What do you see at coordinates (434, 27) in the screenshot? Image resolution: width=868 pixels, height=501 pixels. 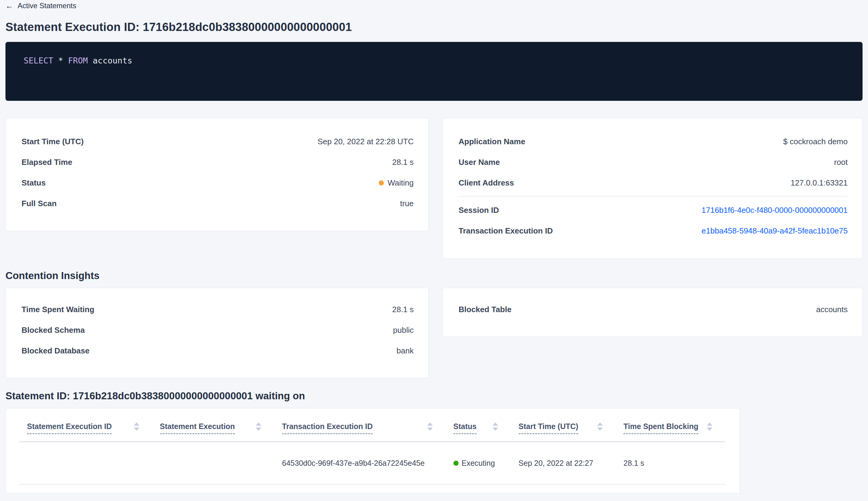 I see `page-title: Statement Execution ID: 1716b218dc0b3838…` at bounding box center [434, 27].